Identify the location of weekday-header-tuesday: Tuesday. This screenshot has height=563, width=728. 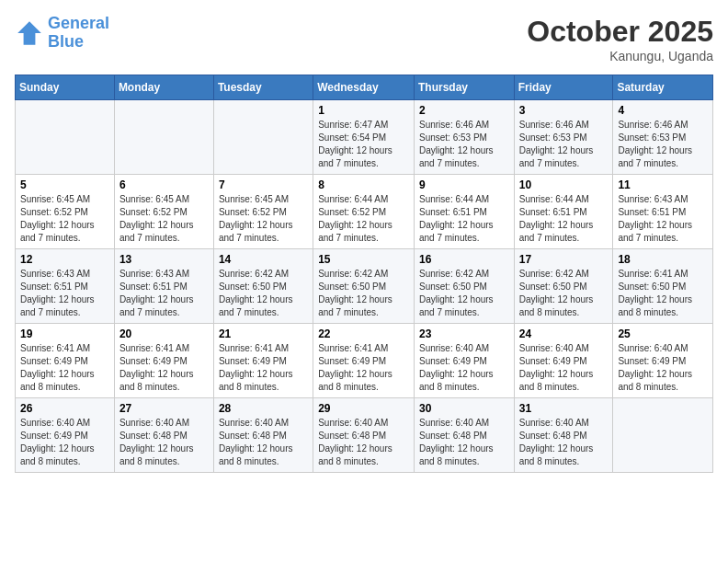
(263, 88).